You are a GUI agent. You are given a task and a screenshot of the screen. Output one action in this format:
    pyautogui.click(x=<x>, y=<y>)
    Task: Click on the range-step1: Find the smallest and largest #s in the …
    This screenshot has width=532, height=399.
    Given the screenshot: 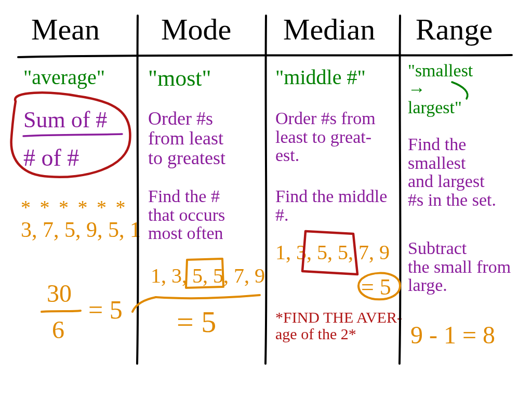 What is the action you would take?
    pyautogui.click(x=452, y=172)
    